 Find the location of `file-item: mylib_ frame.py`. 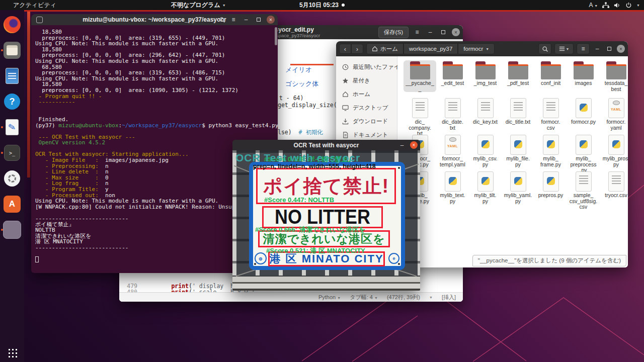

file-item: mylib_ frame.py is located at coordinates (550, 151).